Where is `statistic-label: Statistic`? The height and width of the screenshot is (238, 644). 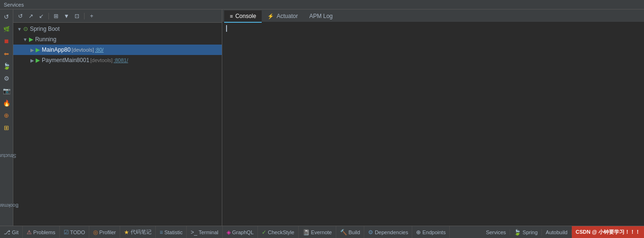 statistic-label: Statistic is located at coordinates (174, 232).